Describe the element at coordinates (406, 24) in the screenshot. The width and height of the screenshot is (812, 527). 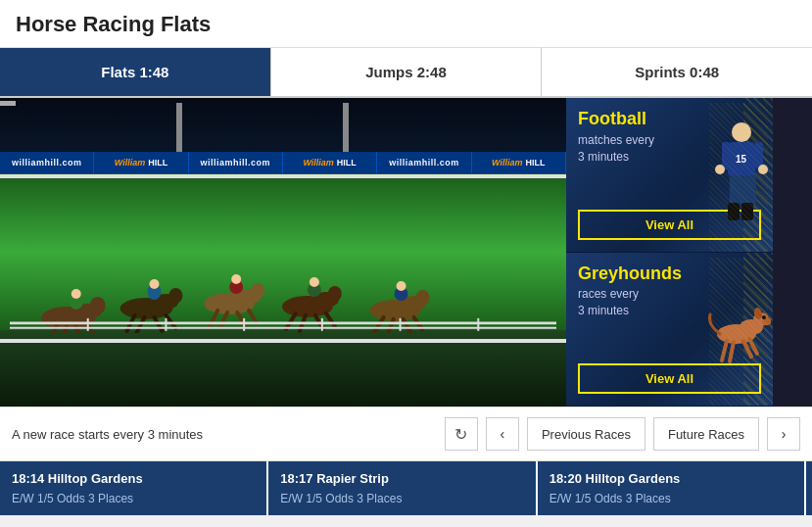
I see `page-title: Horse Racing Flats` at that location.